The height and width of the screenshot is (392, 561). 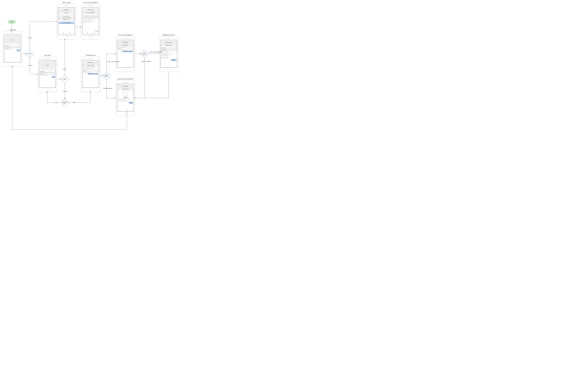 What do you see at coordinates (66, 22) in the screenshot?
I see `screen: Banner/logo Accounts Checking Account Sa…` at bounding box center [66, 22].